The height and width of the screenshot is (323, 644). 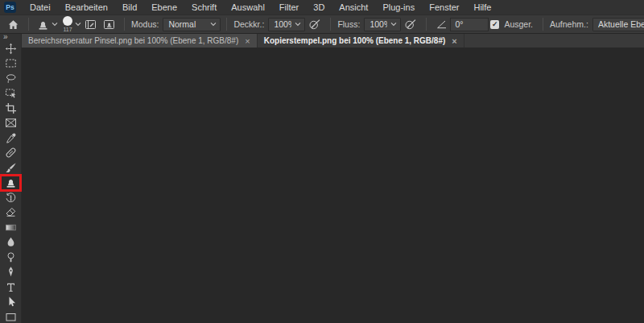 I want to click on marquee-icon, so click(x=11, y=63).